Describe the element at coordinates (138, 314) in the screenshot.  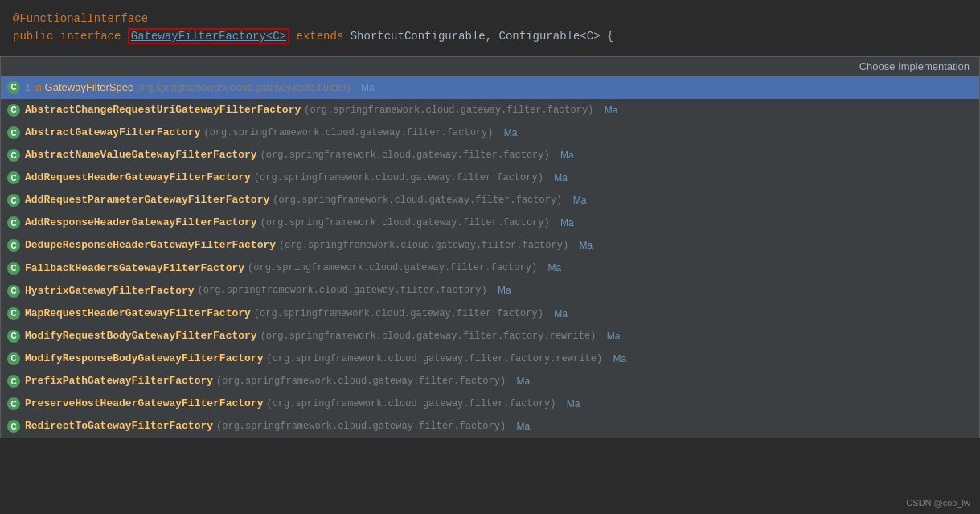
I see `impl-class-name: MapRequestHeaderGatewayFilterFactory` at that location.